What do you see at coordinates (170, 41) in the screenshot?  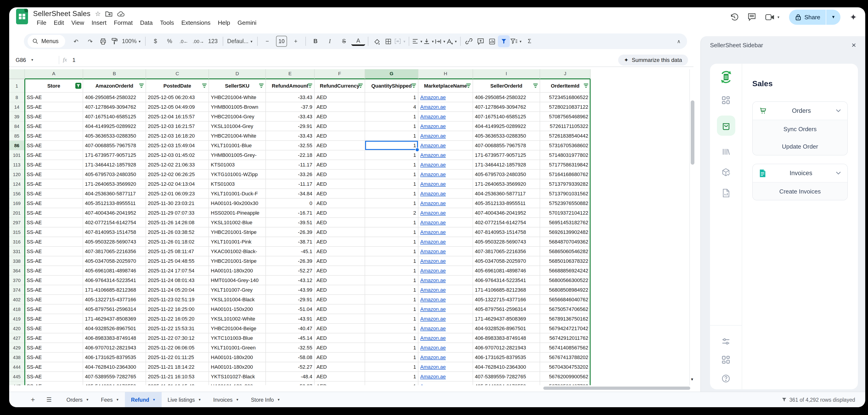 I see `format-percent-button: %` at bounding box center [170, 41].